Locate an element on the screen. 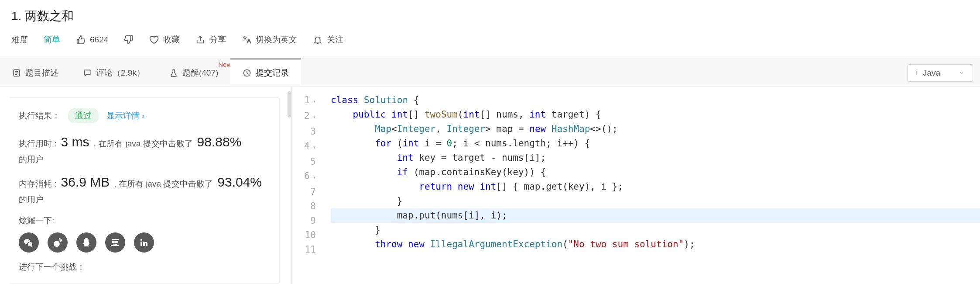 The width and height of the screenshot is (980, 284). line-number: 9 is located at coordinates (304, 221).